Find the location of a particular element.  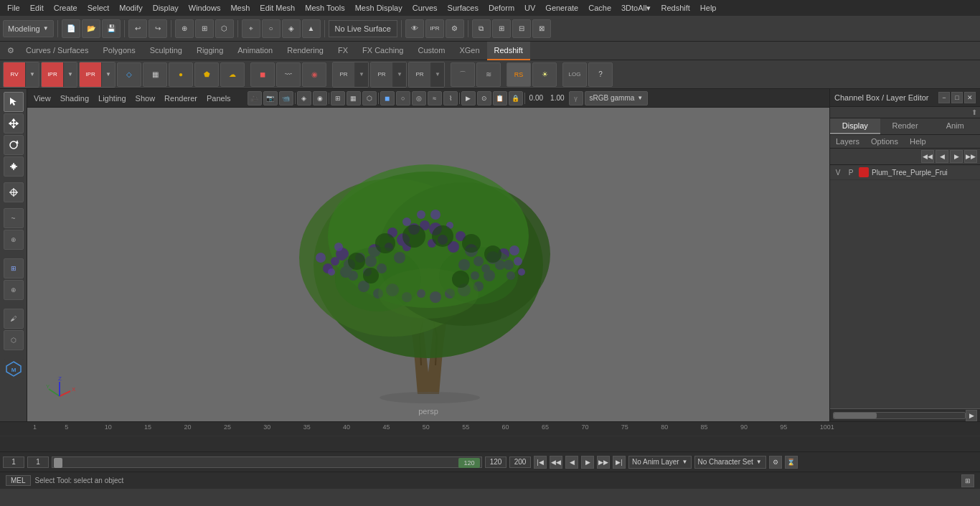

script-lang-btn: MEL is located at coordinates (19, 481).